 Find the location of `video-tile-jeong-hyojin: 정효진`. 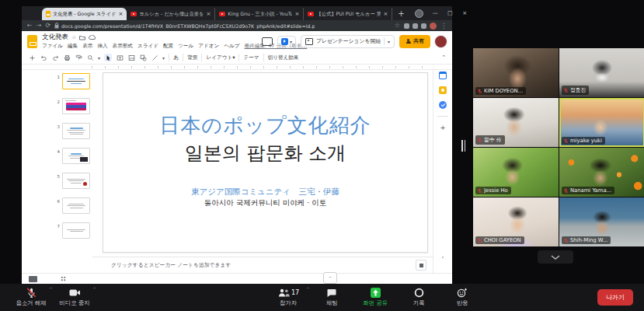

video-tile-jeong-hyojin: 정효진 is located at coordinates (601, 73).